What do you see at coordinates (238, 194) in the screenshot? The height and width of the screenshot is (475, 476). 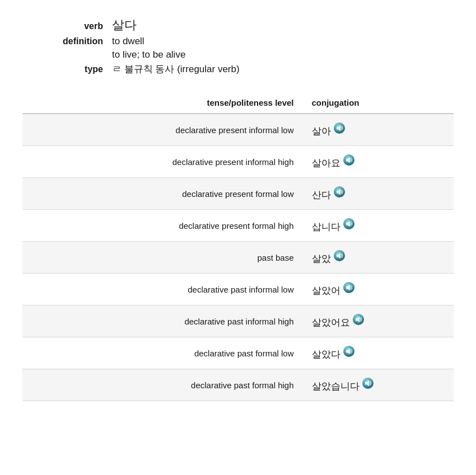 I see `table-row: declarative present formal low산다` at bounding box center [238, 194].